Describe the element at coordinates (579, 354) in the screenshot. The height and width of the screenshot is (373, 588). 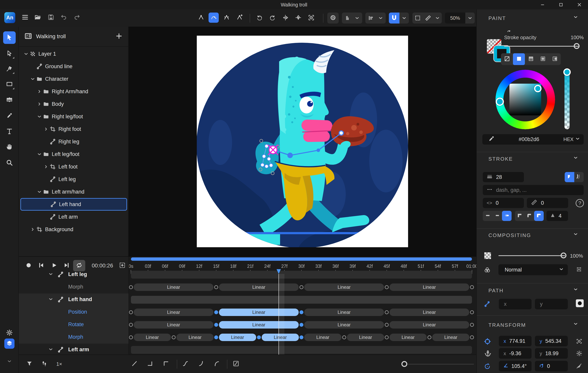
I see `origin-dashed-icon` at that location.